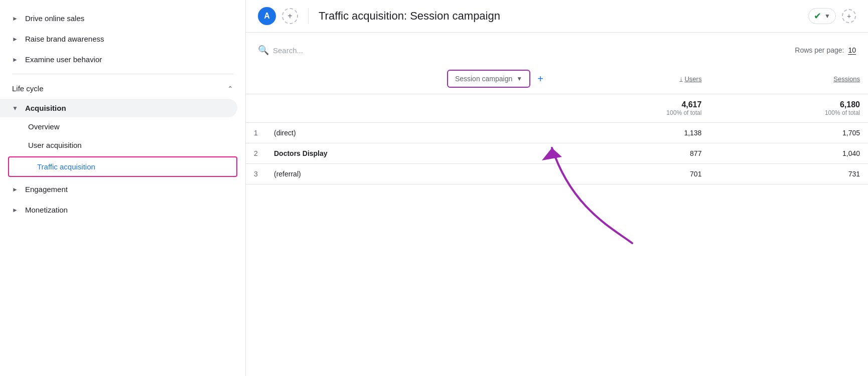 This screenshot has height=376, width=868. What do you see at coordinates (408, 133) in the screenshot?
I see `row-name: (direct)` at bounding box center [408, 133].